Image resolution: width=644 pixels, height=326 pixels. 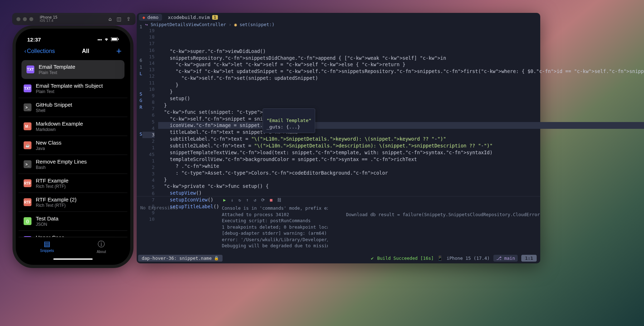 What do you see at coordinates (271, 200) in the screenshot?
I see `stop-icon: ■` at bounding box center [271, 200].